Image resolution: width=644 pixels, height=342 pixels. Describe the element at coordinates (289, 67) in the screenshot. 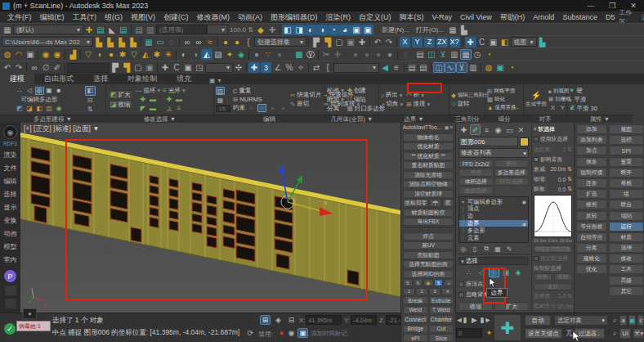

I see `percent-snap-icon: %` at that location.